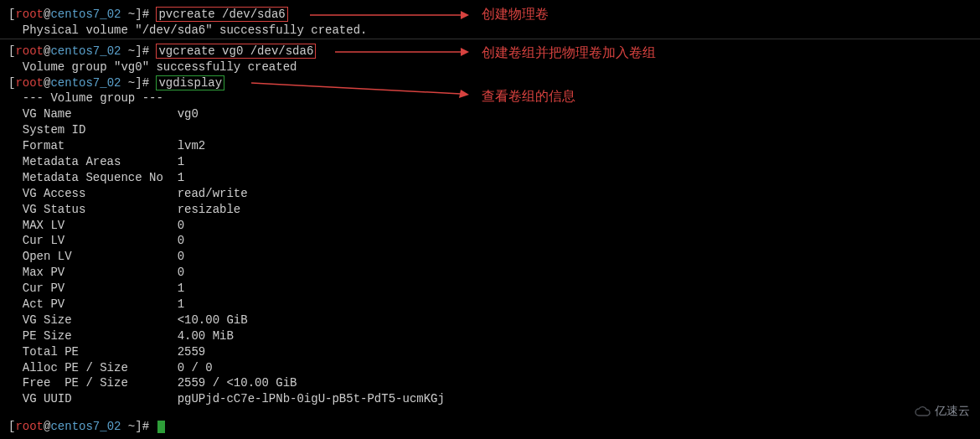 This screenshot has height=439, width=980. What do you see at coordinates (490, 30) in the screenshot?
I see `output-pvcreate: Physical volume "/dev/sda6" successfully…` at bounding box center [490, 30].